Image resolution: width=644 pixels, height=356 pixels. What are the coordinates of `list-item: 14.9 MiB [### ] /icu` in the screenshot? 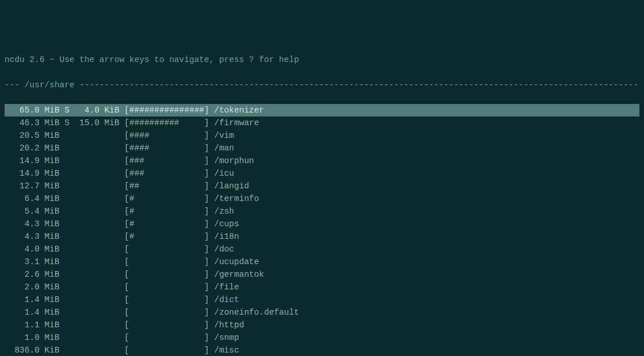 It's located at (322, 173).